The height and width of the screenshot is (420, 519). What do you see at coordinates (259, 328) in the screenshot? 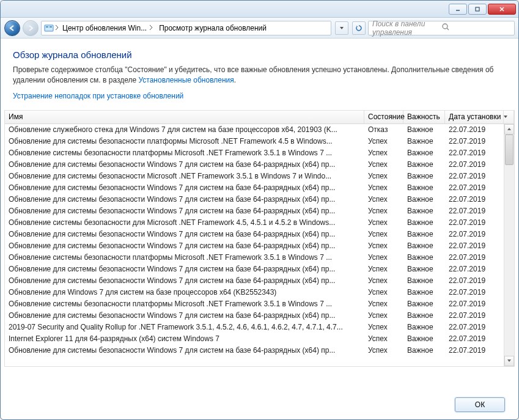
I see `table-row: 2019-07 Security and Quality Rollup for …` at bounding box center [259, 328].